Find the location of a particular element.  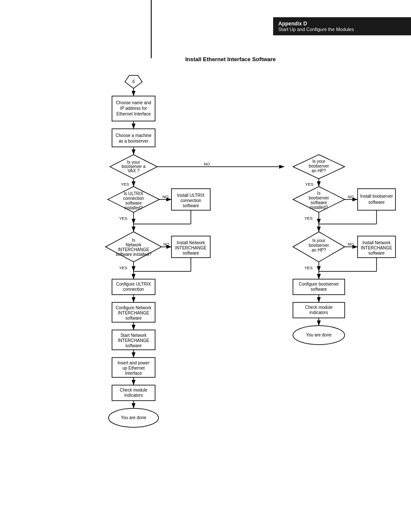

yes-label-hp2: YES is located at coordinates (308, 268).